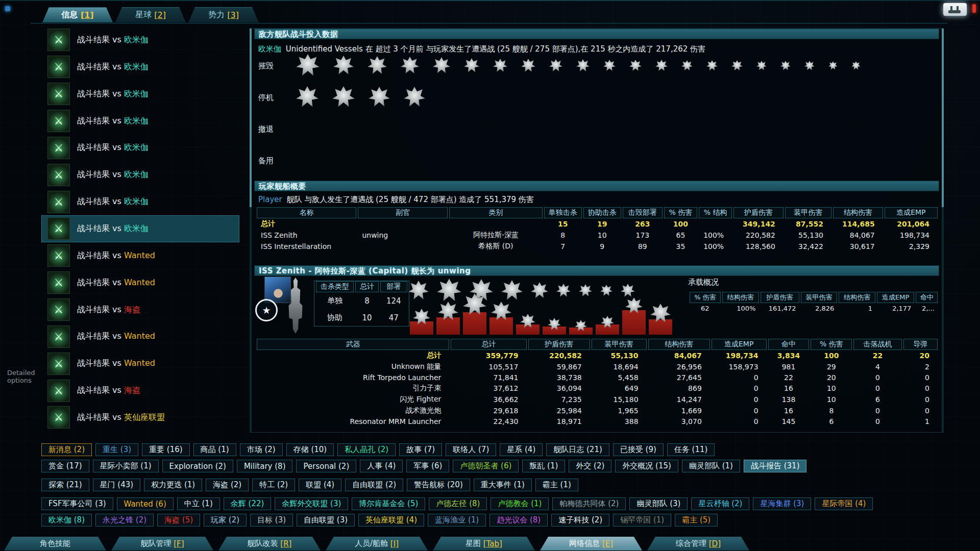 This screenshot has height=551, width=980. I want to click on faction-button: 自由联盟 (3), so click(326, 520).